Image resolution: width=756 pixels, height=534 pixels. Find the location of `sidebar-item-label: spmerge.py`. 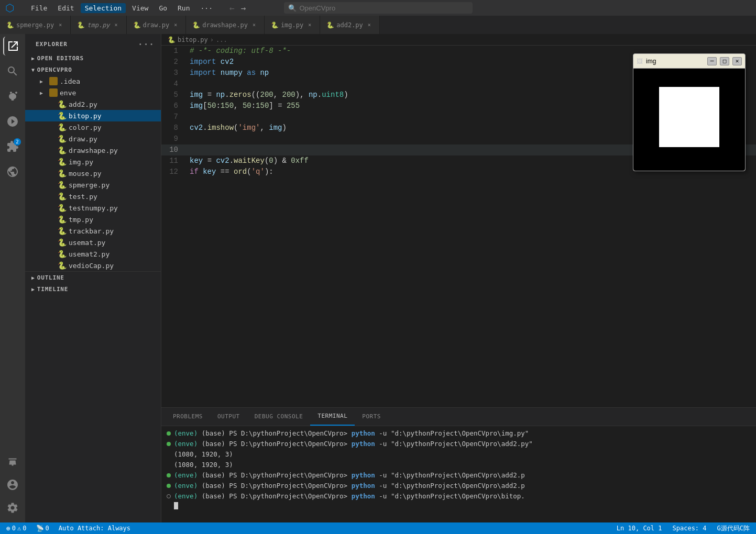

sidebar-item-label: spmerge.py is located at coordinates (89, 185).